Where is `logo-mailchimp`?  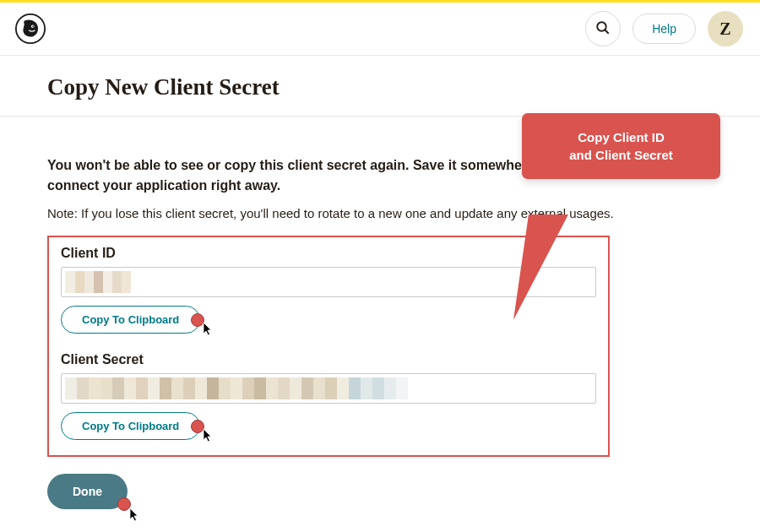 logo-mailchimp is located at coordinates (30, 29).